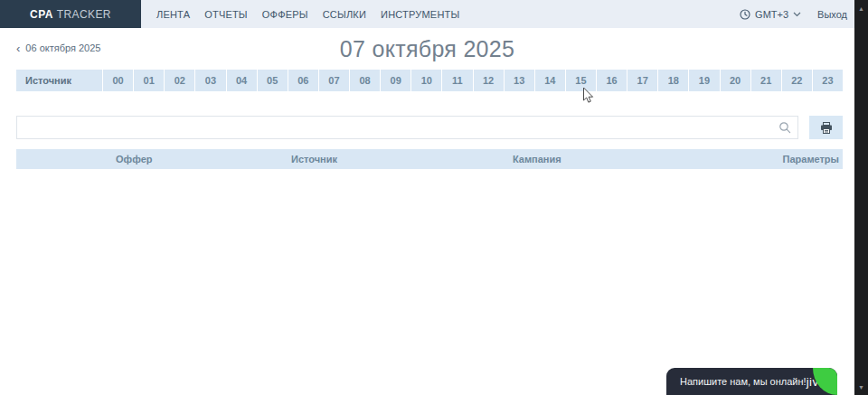 This screenshot has width=868, height=395. Describe the element at coordinates (429, 127) in the screenshot. I see `search-row` at that location.